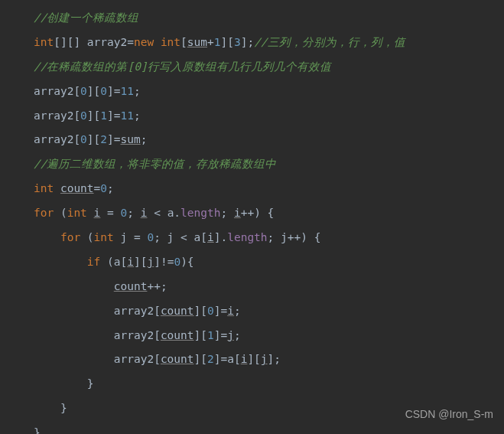 This screenshot has width=504, height=434. I want to click on code-text: ]!=, so click(164, 262).